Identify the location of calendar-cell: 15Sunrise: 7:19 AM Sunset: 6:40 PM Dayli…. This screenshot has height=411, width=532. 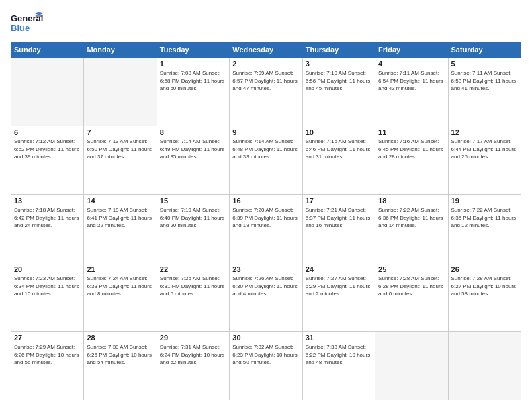
(193, 229).